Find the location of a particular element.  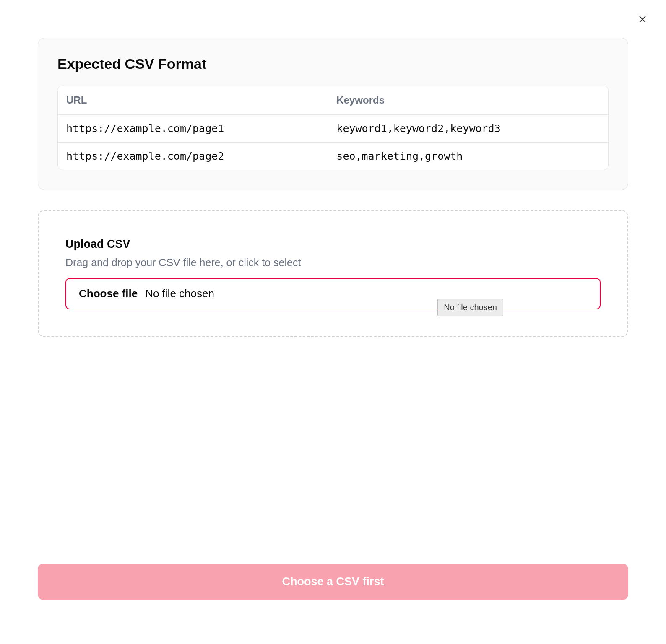

format-title: Expected CSV Format is located at coordinates (333, 64).